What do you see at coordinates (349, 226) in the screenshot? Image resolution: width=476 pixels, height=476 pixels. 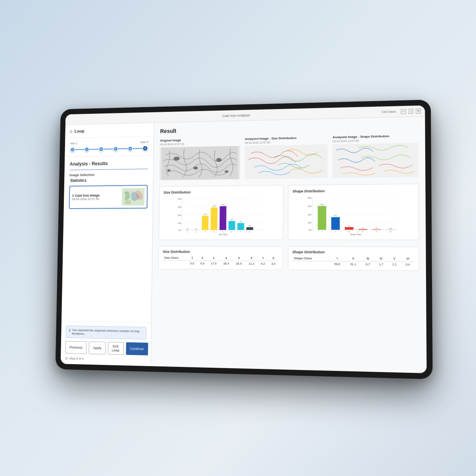 I see `svg-text: 6.7` at bounding box center [349, 226].